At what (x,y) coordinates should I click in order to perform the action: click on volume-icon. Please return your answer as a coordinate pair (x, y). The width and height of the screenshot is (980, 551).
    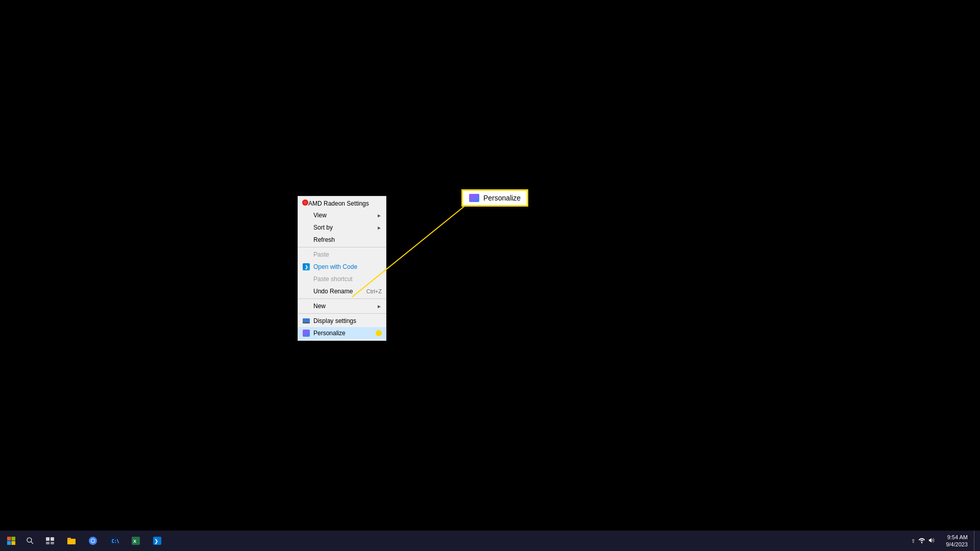
    Looking at the image, I should click on (932, 540).